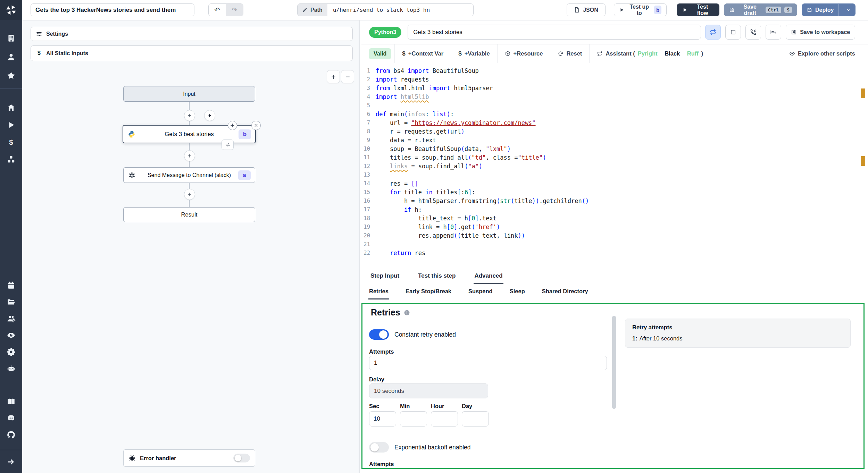  Describe the element at coordinates (234, 10) in the screenshot. I see `redo-button: ↷` at that location.